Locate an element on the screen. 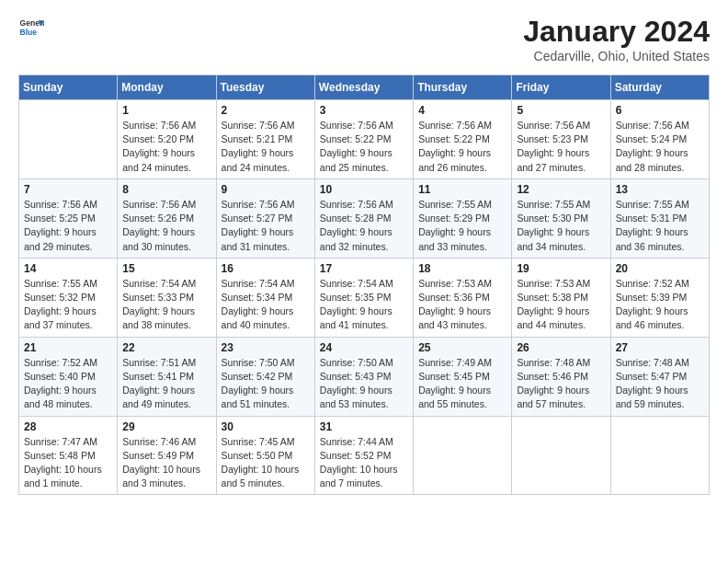 The width and height of the screenshot is (728, 563). day-info: Sunrise: 7:55 AMSunset: 5:31 PMDaylight:… is located at coordinates (660, 226).